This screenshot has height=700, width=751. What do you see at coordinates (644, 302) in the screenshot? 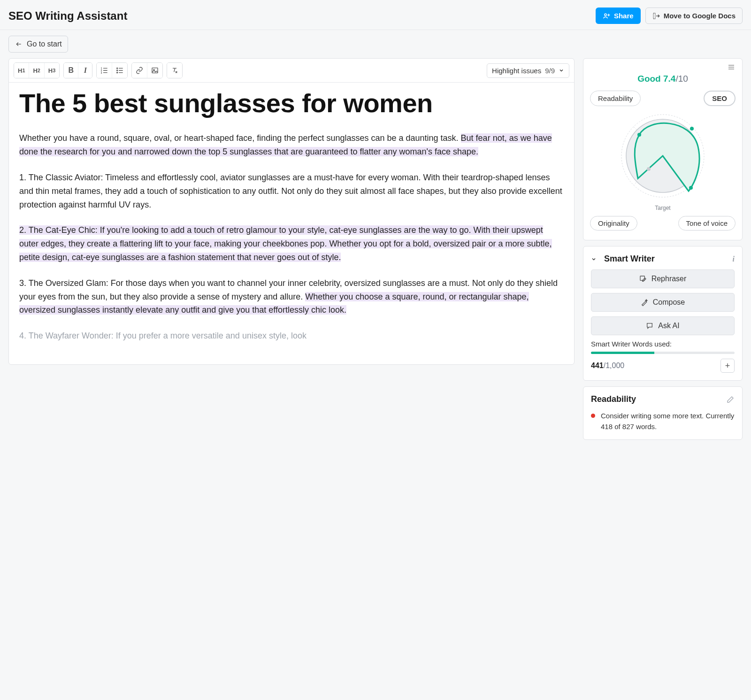
I see `magic-icon` at bounding box center [644, 302].